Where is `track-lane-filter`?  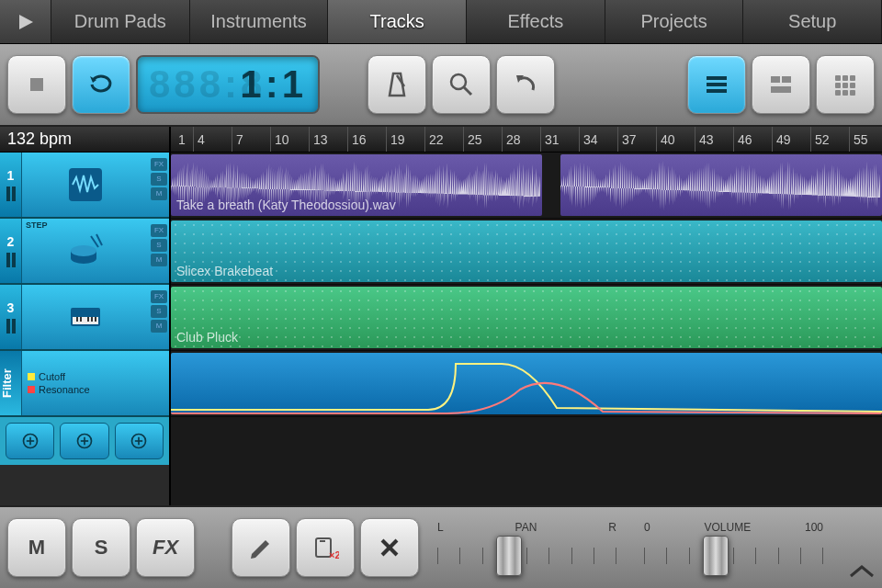
track-lane-filter is located at coordinates (526, 384).